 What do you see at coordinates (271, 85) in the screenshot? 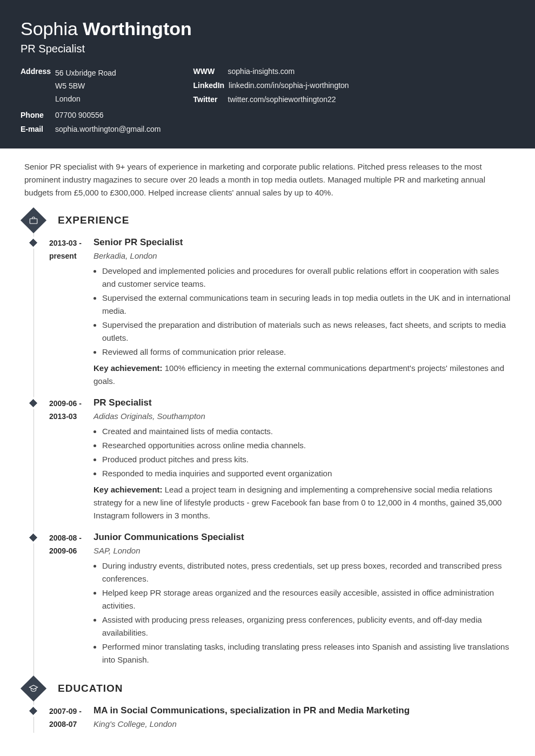
I see `linkedin-row: LinkedIn linkedin.com/in/sophia-j-worthi…` at bounding box center [271, 85].